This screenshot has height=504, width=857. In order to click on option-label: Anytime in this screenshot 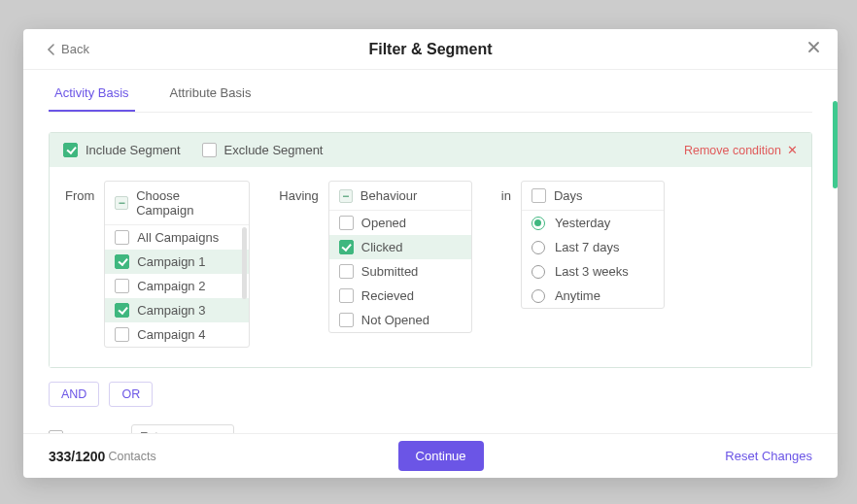, I will do `click(577, 295)`.